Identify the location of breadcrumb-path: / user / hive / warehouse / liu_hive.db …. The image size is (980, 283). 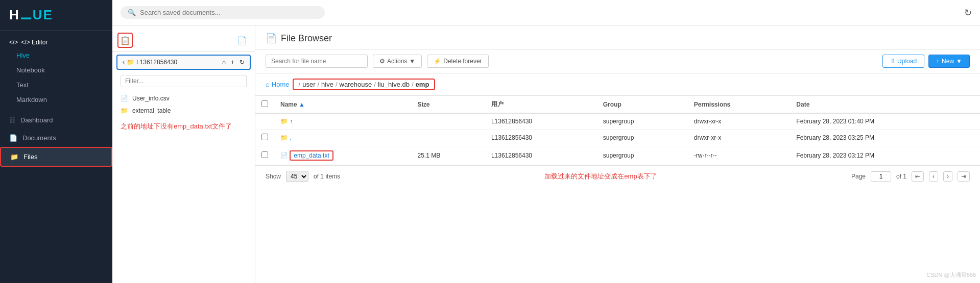
(364, 85).